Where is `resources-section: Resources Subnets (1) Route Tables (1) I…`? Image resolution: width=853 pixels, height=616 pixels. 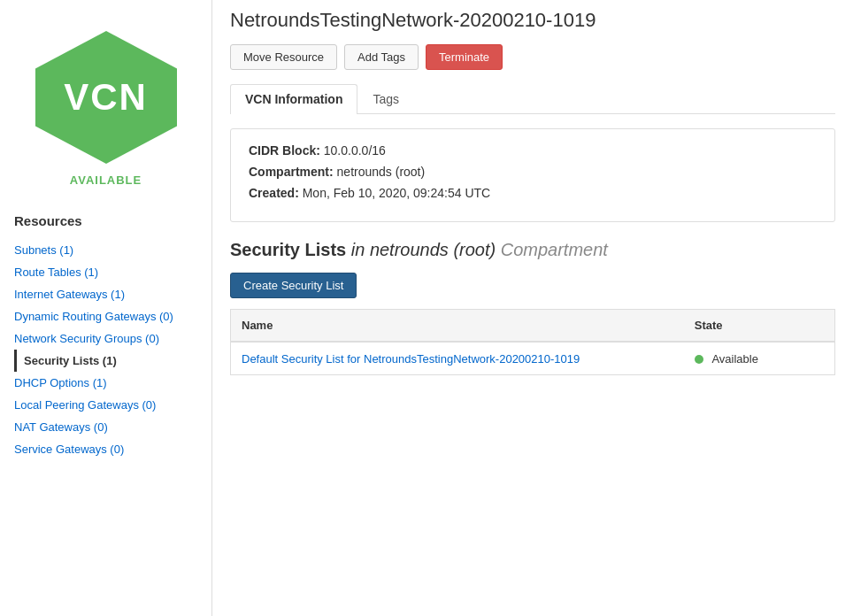 resources-section: Resources Subnets (1) Route Tables (1) I… is located at coordinates (106, 333).